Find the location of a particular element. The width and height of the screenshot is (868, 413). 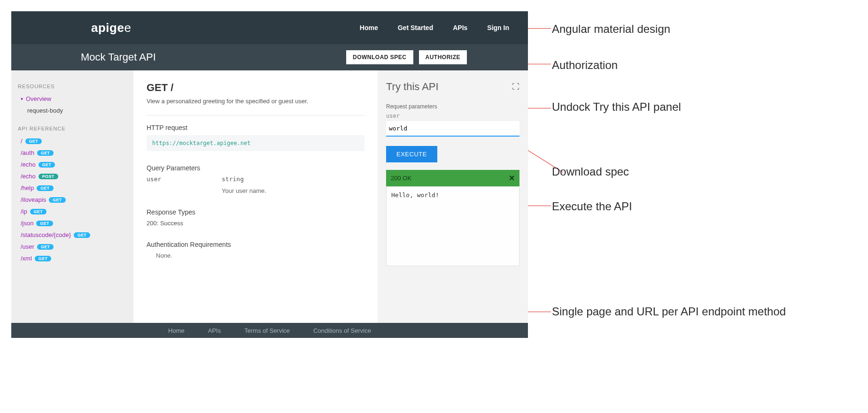

top-nav-links: Home Get Started APIs Sign In is located at coordinates (434, 28).